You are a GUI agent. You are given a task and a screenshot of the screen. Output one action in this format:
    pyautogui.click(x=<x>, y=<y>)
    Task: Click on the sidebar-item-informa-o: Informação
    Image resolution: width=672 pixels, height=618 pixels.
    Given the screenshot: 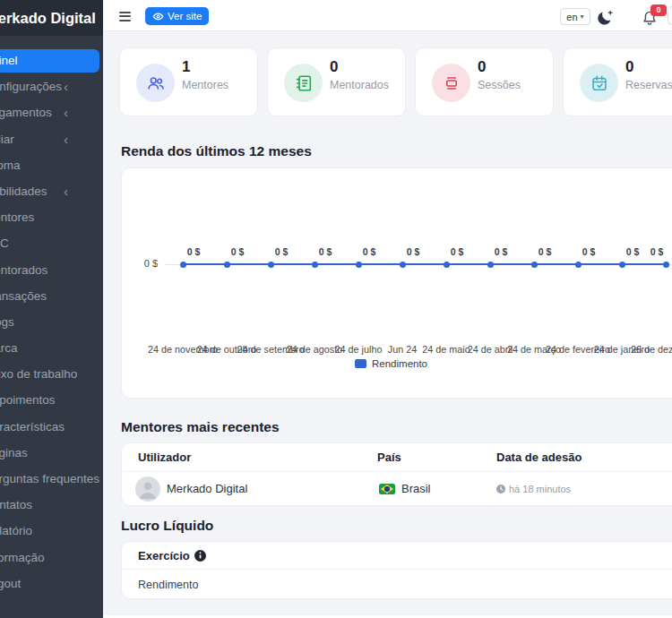 What is the action you would take?
    pyautogui.click(x=50, y=558)
    